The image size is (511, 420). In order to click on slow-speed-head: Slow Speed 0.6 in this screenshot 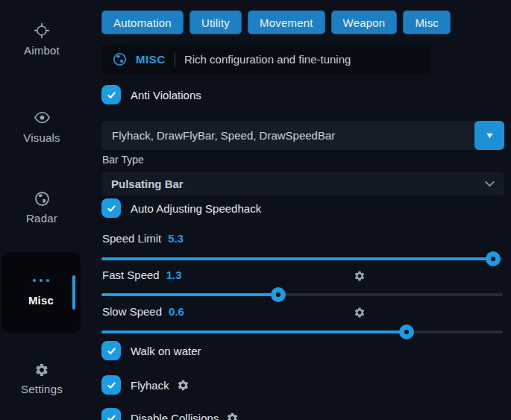, I will do `click(143, 312)`.